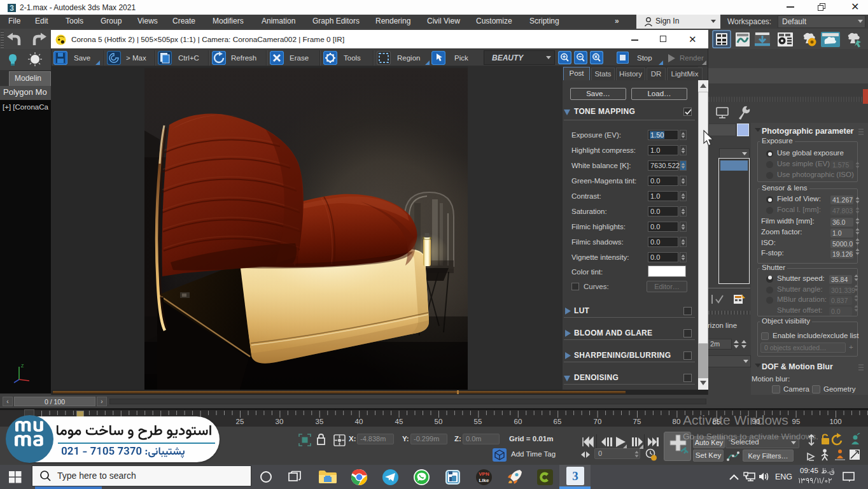 The width and height of the screenshot is (868, 489). What do you see at coordinates (557, 422) in the screenshot?
I see `svg-text: 65` at bounding box center [557, 422].